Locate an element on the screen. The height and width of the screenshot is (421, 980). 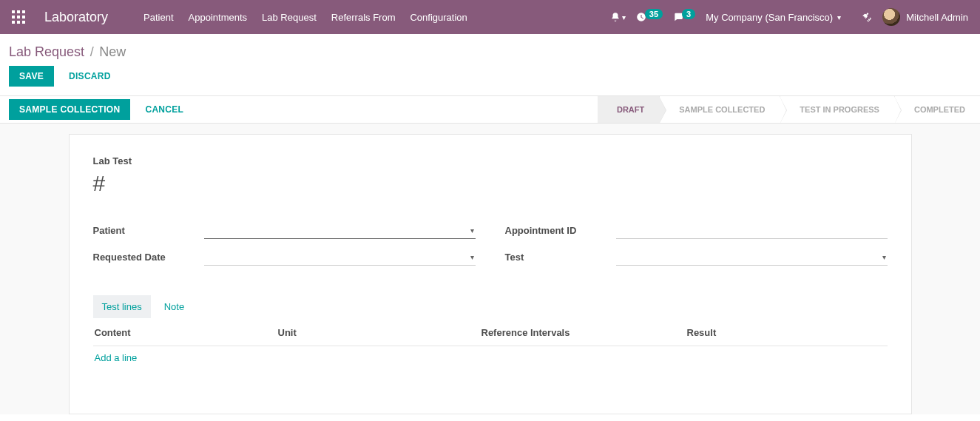
stage-completed: COMPLETED is located at coordinates (937, 110).